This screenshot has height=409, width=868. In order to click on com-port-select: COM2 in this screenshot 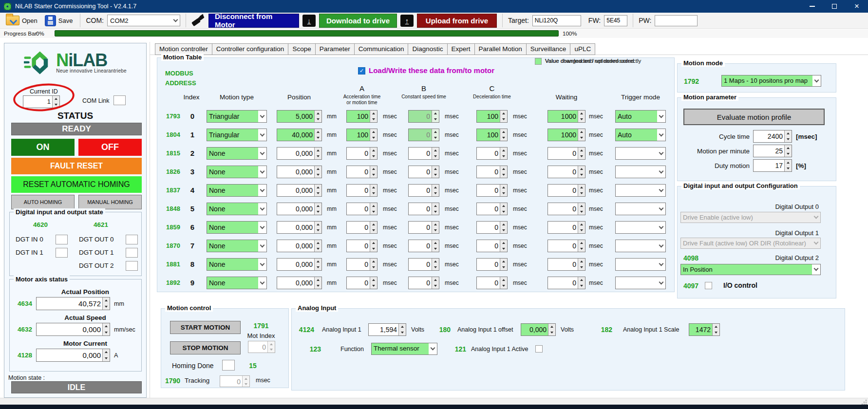, I will do `click(144, 20)`.